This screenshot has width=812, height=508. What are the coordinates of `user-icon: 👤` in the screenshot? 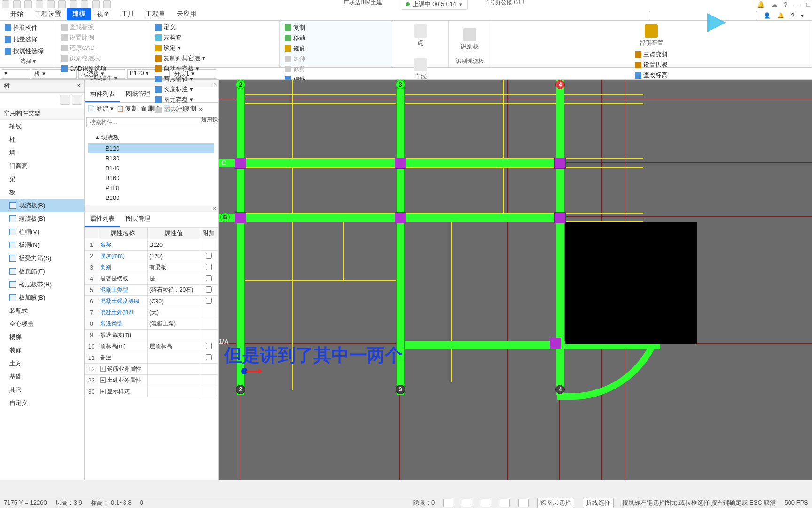 It's located at (767, 16).